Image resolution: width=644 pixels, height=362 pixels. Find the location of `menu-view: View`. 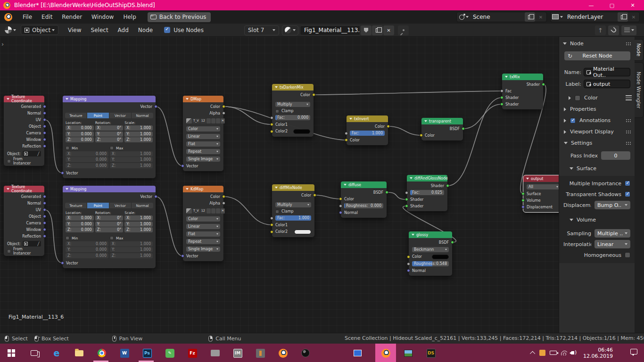

menu-view: View is located at coordinates (74, 30).